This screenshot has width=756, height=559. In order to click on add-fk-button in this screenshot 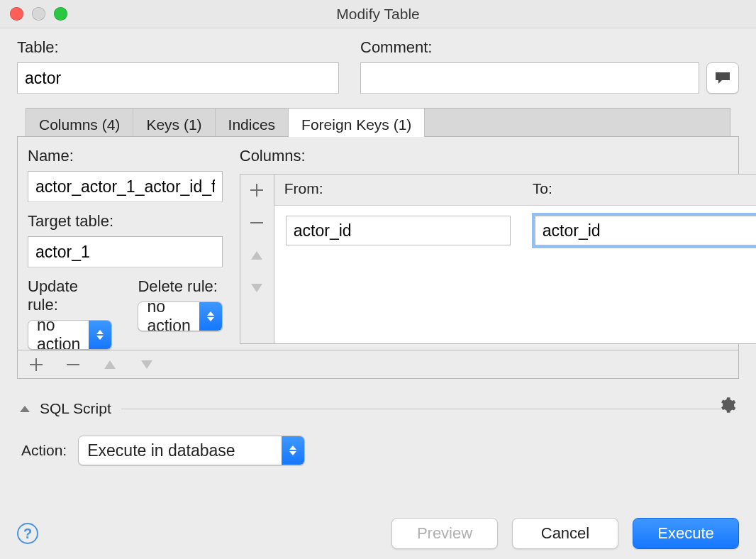, I will do `click(36, 365)`.